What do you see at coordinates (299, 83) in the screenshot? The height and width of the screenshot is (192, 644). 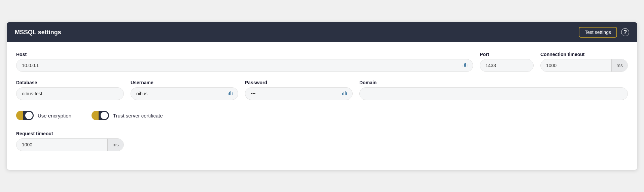 I see `password-label: Password` at bounding box center [299, 83].